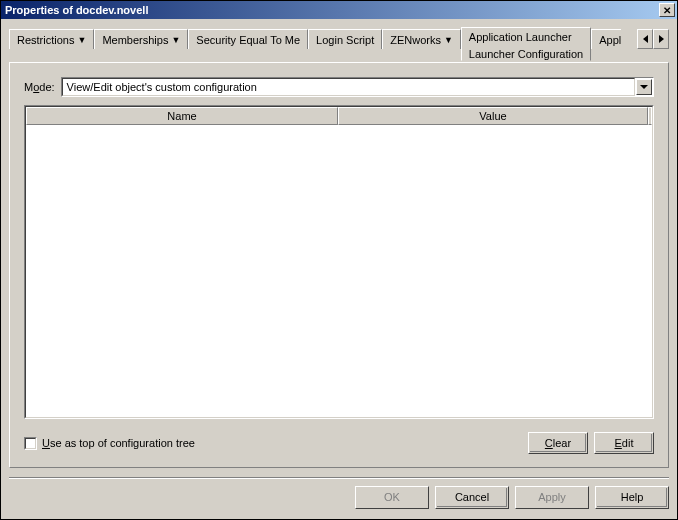 This screenshot has height=520, width=678. I want to click on arrow-left-icon, so click(646, 39).